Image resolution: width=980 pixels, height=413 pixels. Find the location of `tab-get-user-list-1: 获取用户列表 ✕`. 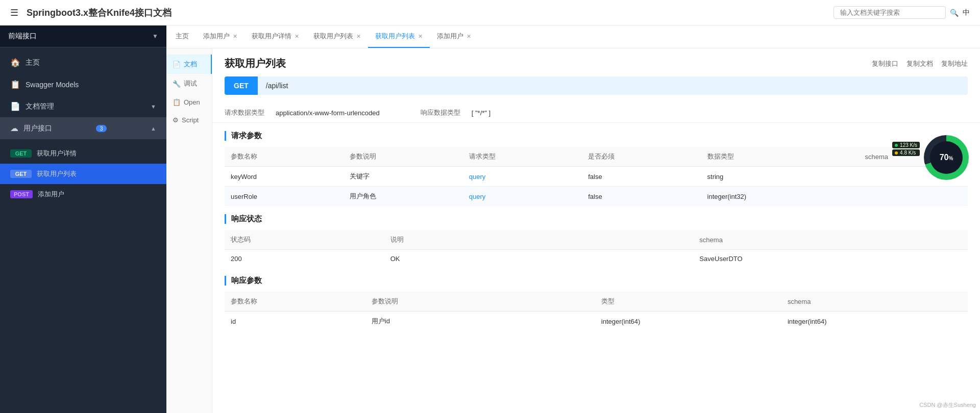

tab-get-user-list-1: 获取用户列表 ✕ is located at coordinates (337, 37).